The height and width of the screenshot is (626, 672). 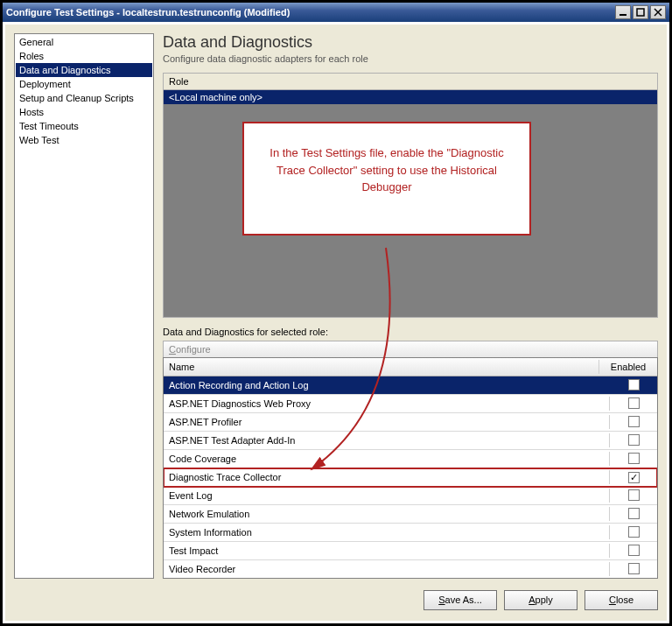 What do you see at coordinates (640, 12) in the screenshot?
I see `maximize-button` at bounding box center [640, 12].